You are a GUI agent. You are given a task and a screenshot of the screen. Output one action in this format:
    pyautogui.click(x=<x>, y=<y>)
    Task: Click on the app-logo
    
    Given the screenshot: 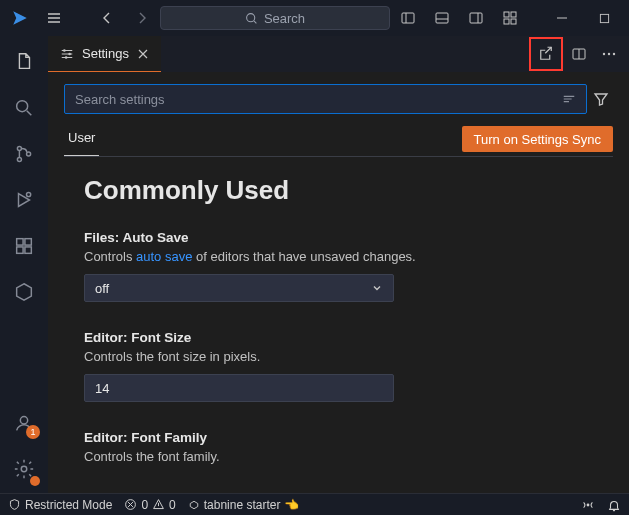 What is the action you would take?
    pyautogui.click(x=20, y=18)
    